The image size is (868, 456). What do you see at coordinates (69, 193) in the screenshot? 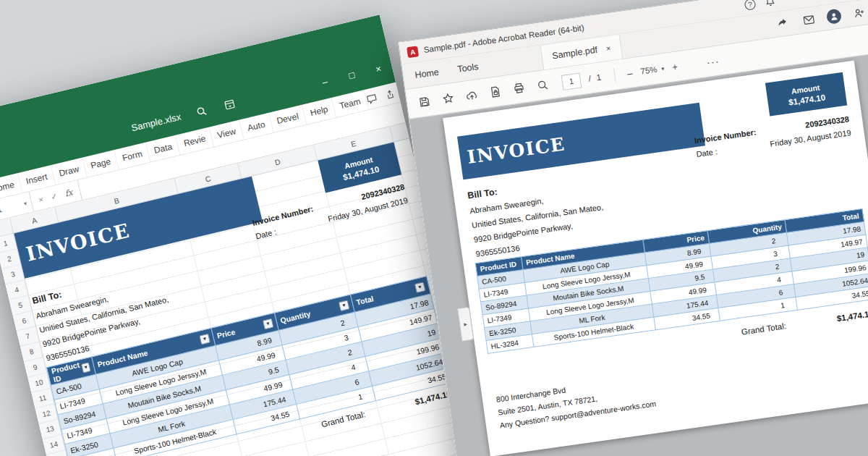
I see `insert-function-icon: fx` at bounding box center [69, 193].